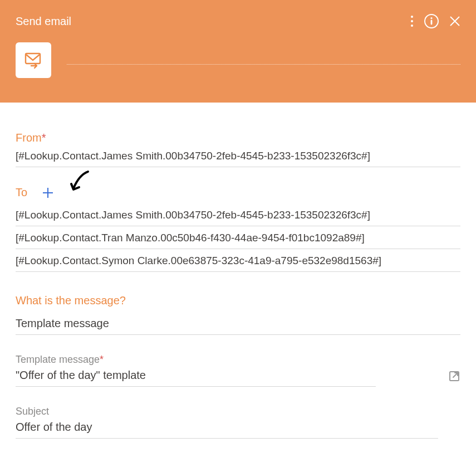 The height and width of the screenshot is (462, 476). I want to click on template-label: Template message*, so click(238, 360).